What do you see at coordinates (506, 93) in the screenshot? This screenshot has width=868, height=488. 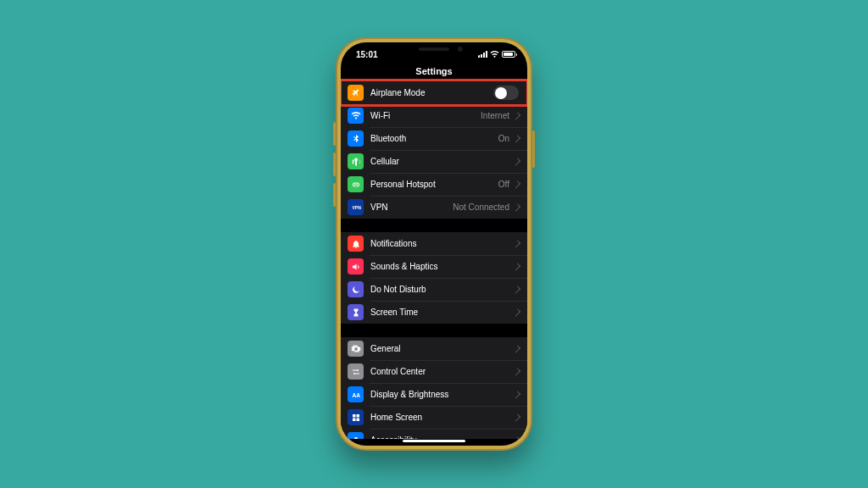 I see `toggle-airplane-mode` at bounding box center [506, 93].